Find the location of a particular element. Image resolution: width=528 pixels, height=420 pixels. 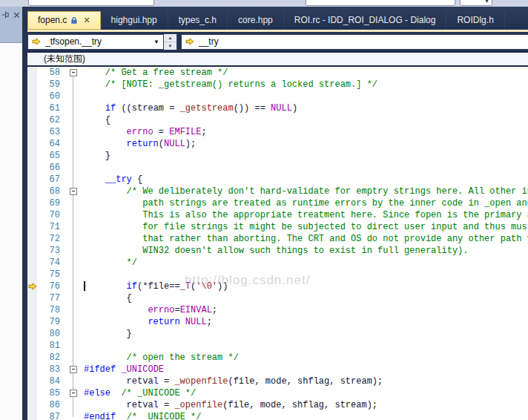

code-text: errno = EMFILE; is located at coordinates (145, 132).